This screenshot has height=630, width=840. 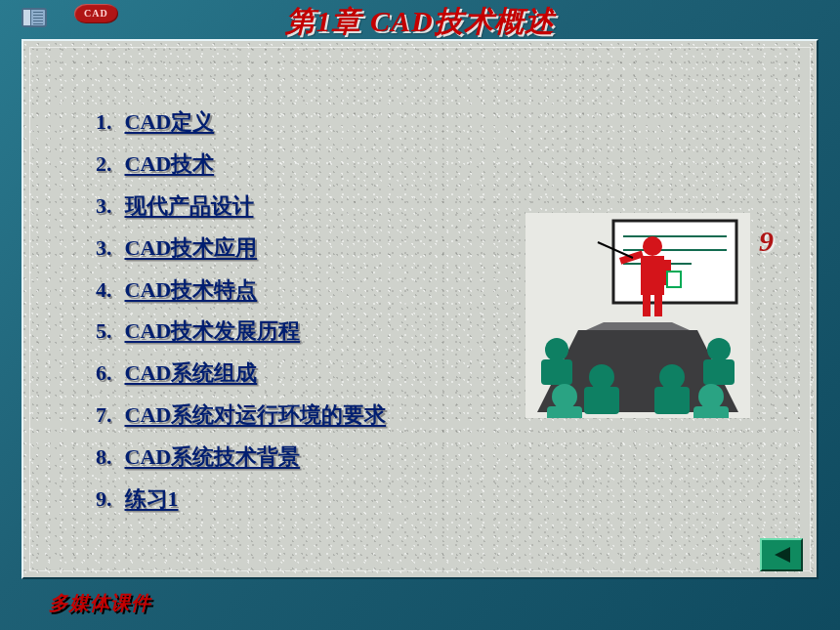 What do you see at coordinates (107, 416) in the screenshot?
I see `toc-num: 7.` at bounding box center [107, 416].